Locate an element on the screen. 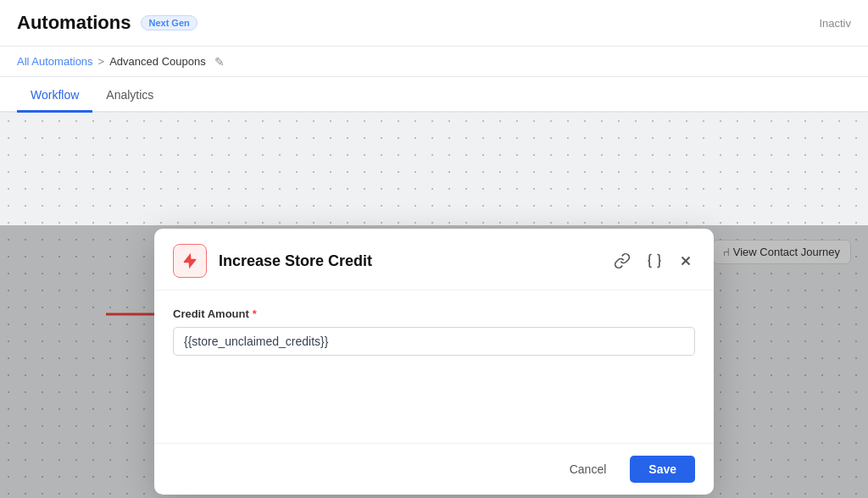 Image resolution: width=868 pixels, height=498 pixels. next-gen-badge: Next Gen is located at coordinates (169, 23).